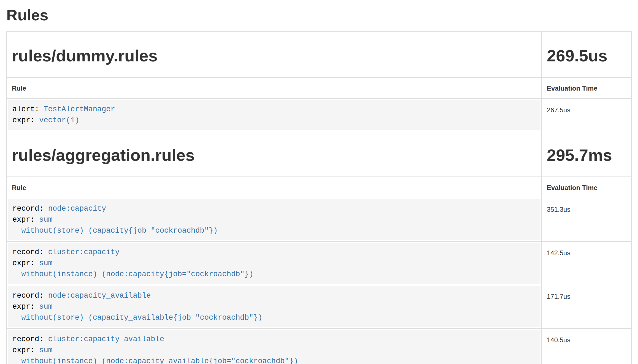 This screenshot has height=364, width=638. What do you see at coordinates (28, 109) in the screenshot?
I see `rule-keyword: alert:` at bounding box center [28, 109].